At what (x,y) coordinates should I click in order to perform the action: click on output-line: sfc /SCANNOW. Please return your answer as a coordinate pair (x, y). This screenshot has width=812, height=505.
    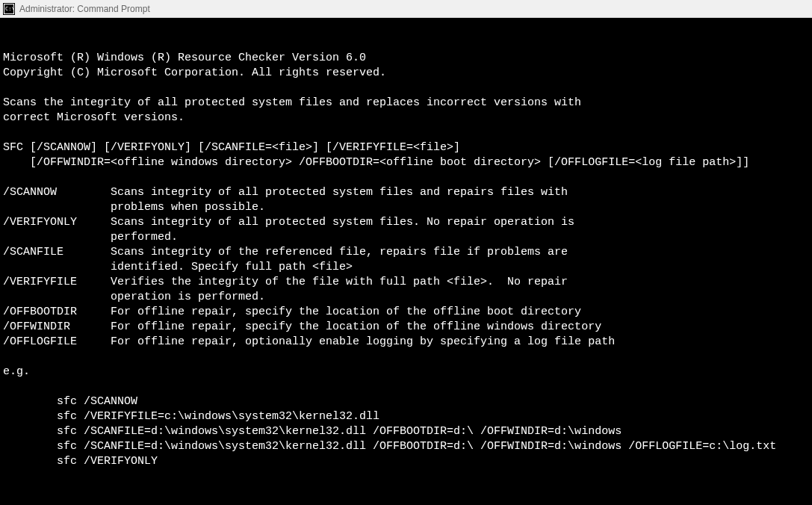
    Looking at the image, I should click on (406, 402).